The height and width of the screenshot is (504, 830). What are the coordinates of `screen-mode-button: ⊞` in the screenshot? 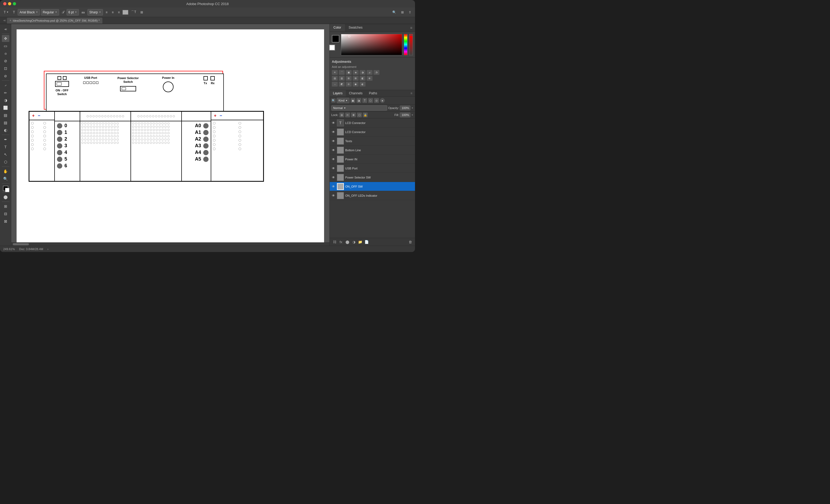 It's located at (6, 206).